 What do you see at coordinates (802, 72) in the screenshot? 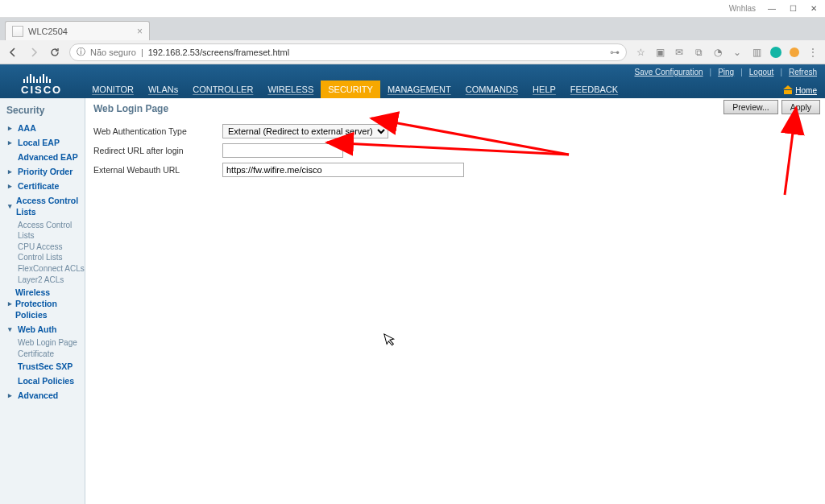
I see `link-refresh: Refresh` at bounding box center [802, 72].